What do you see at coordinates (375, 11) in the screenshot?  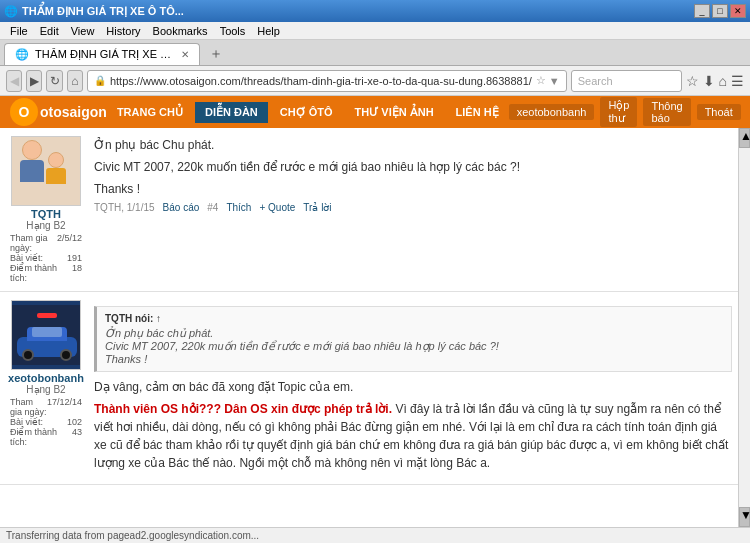 I see `title-bar: 🌐 THẨM ĐỊNH GIÁ TRỊ XE Ô TÔ... _ □ ✕` at bounding box center [375, 11].